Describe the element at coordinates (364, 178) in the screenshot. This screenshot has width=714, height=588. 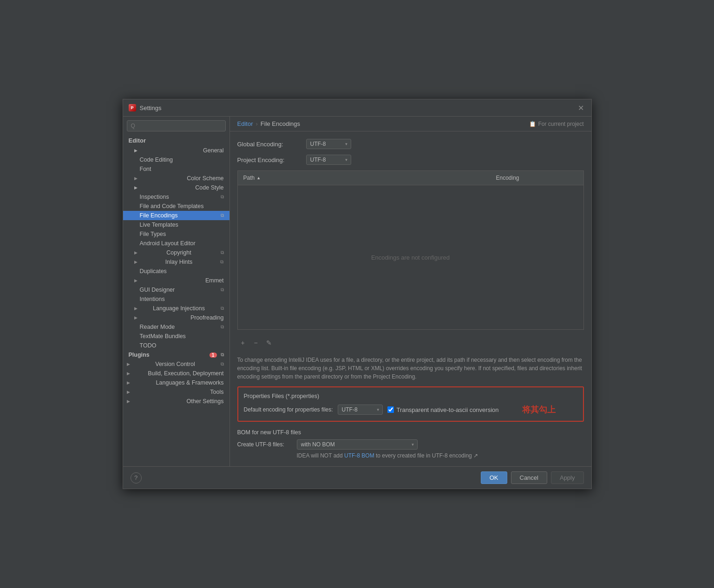
I see `col-path: Path ▲` at that location.